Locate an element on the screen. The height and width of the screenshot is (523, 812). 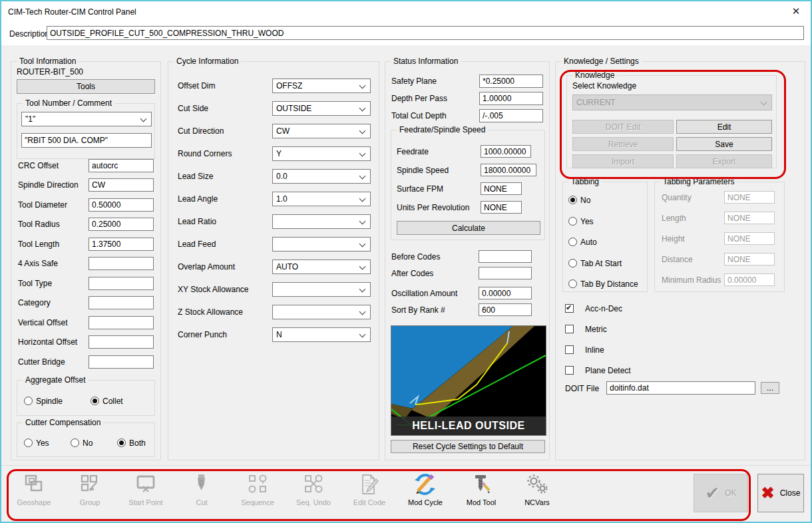
tool-radius-input is located at coordinates (121, 224).